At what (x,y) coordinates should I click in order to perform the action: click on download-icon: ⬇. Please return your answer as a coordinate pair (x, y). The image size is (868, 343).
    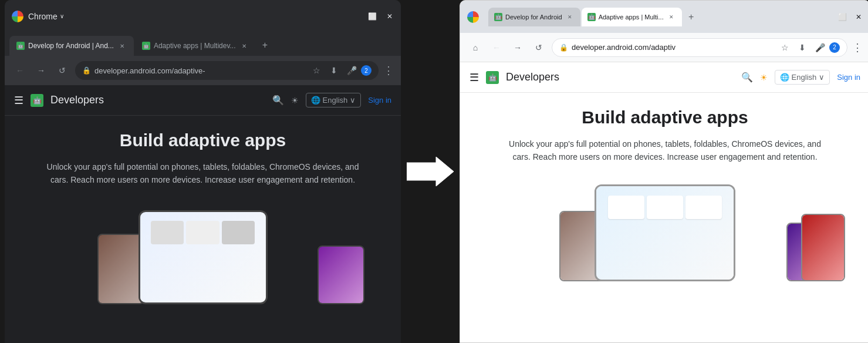
    Looking at the image, I should click on (334, 70).